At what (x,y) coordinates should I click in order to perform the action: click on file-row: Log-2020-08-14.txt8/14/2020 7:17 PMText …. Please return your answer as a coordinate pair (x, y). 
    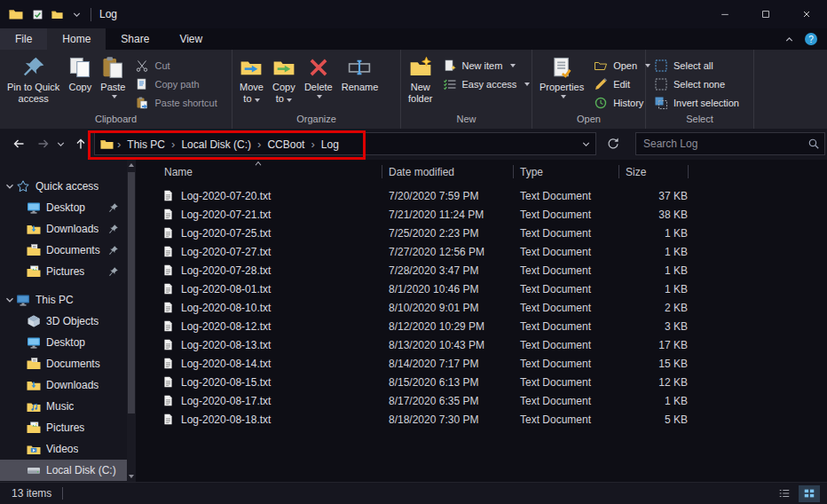
    Looking at the image, I should click on (481, 364).